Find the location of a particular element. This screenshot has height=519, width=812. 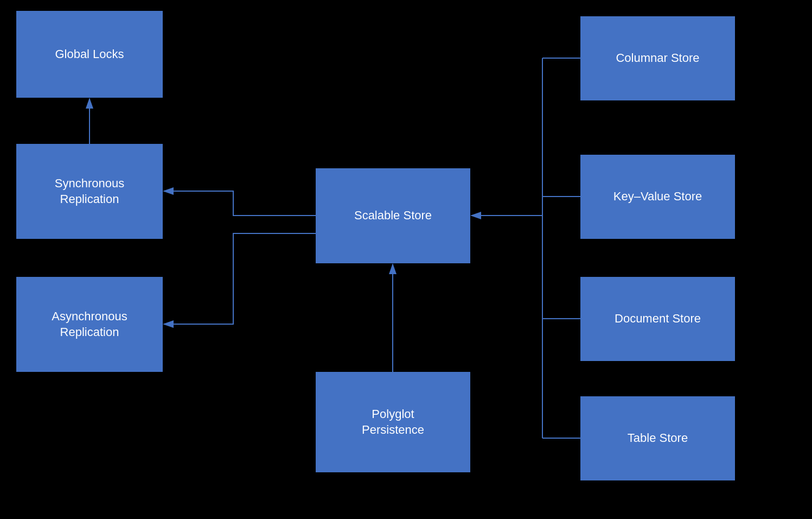

document-store-node: Document Store is located at coordinates (657, 319).